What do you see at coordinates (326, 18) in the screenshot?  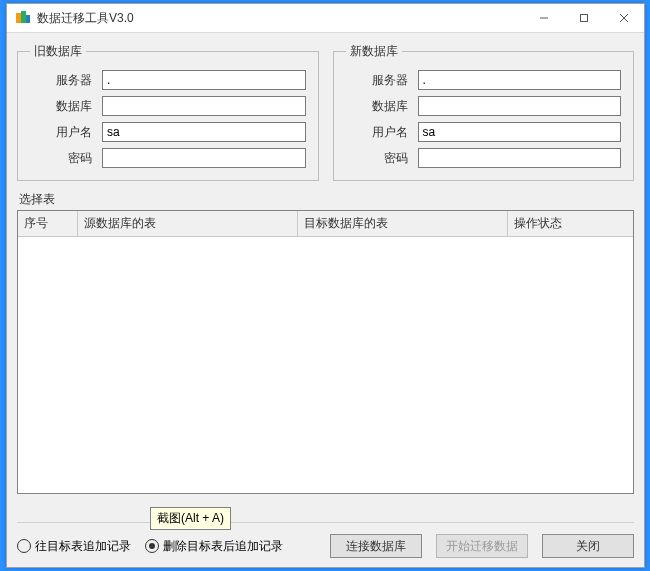 I see `titlebar: 数据迁移工具V3.0` at bounding box center [326, 18].